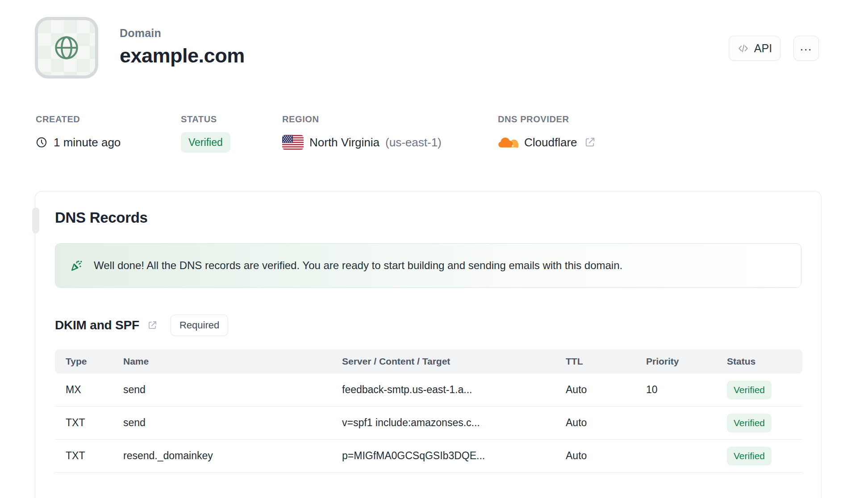 This screenshot has width=868, height=498. What do you see at coordinates (429, 361) in the screenshot?
I see `table-header-row: Type Name Server / Content / Target TTL …` at bounding box center [429, 361].